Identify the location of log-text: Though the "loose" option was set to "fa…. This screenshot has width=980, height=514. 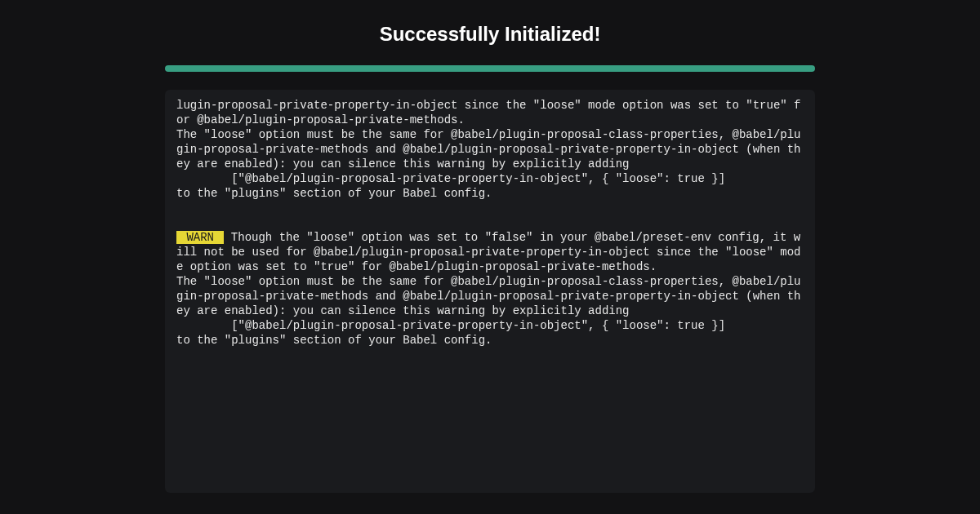
(488, 289).